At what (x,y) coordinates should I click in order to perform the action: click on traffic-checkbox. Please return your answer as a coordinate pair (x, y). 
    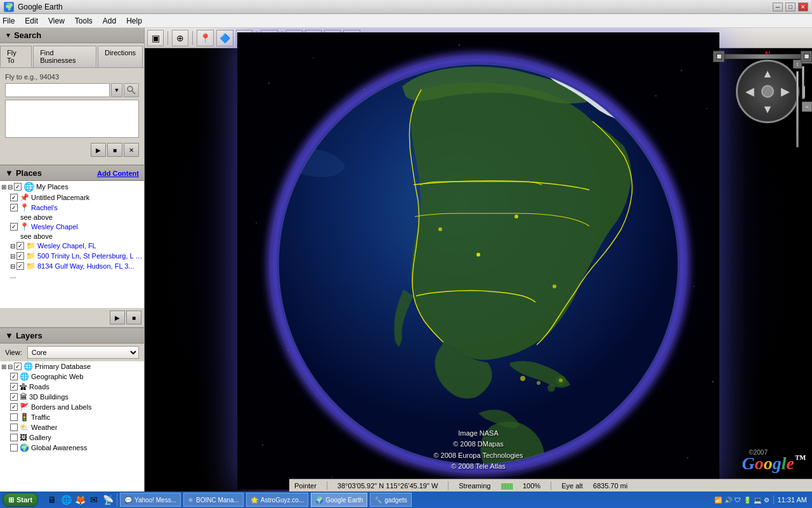
    Looking at the image, I should click on (14, 417).